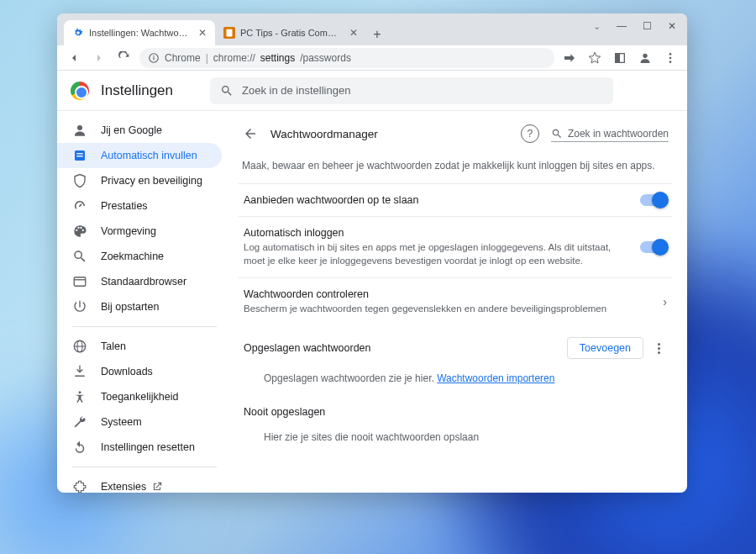  I want to click on never-saved-empty: Hier zie je sites die nooit wachtwoorden…, so click(455, 437).